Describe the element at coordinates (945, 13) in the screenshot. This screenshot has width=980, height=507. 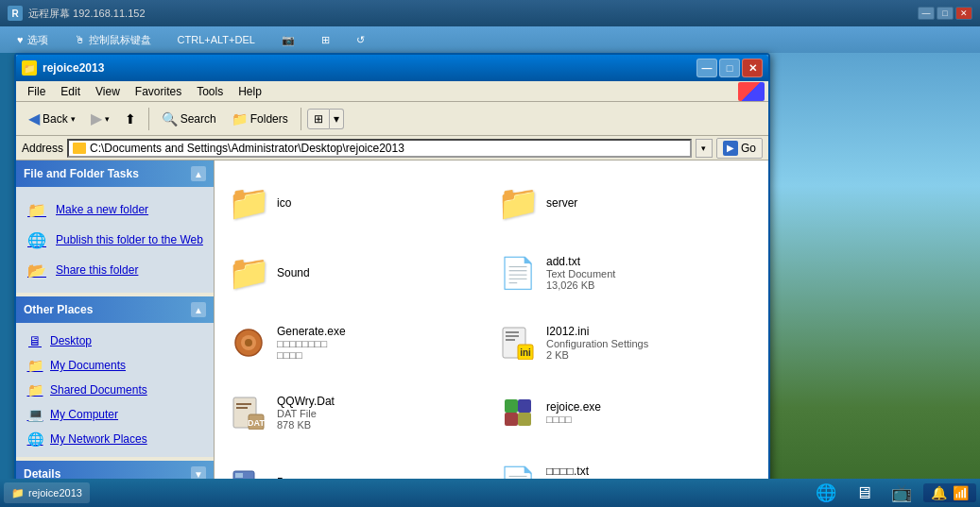
I see `remote-maximize: □` at that location.